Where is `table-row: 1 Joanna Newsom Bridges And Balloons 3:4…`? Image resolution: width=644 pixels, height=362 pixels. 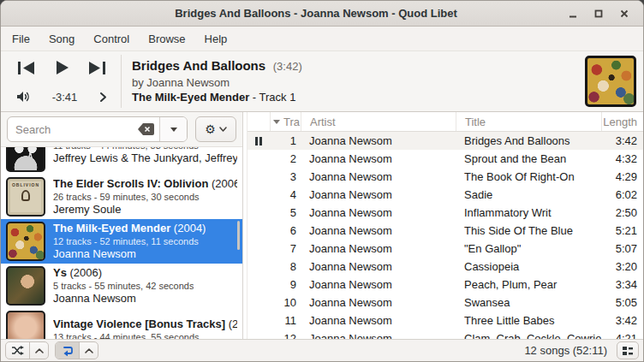
table-row: 1 Joanna Newsom Bridges And Balloons 3:4… is located at coordinates (445, 140).